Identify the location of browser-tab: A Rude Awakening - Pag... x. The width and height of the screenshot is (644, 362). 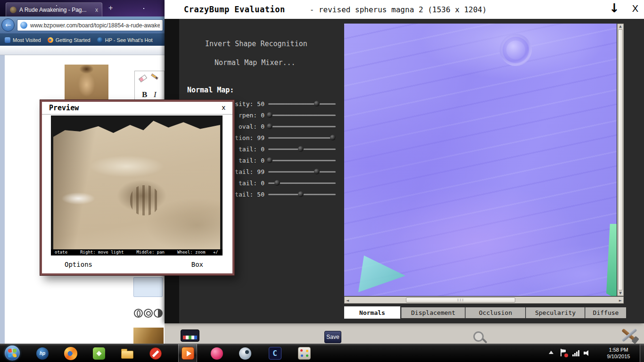
(54, 9).